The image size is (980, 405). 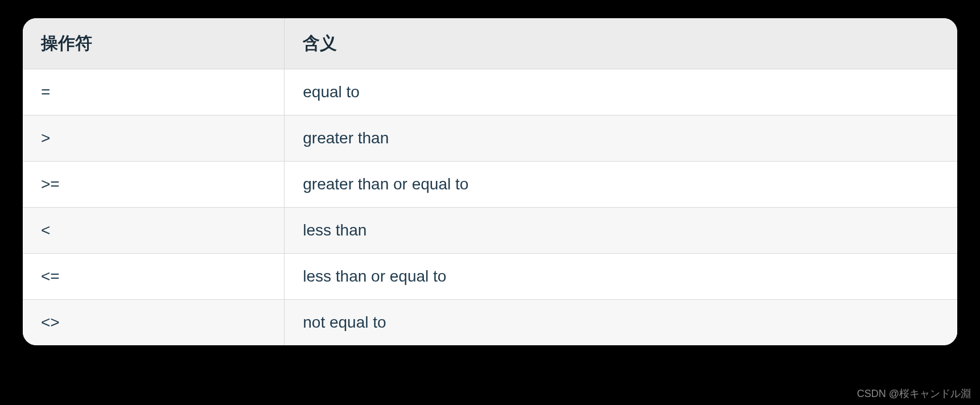 What do you see at coordinates (621, 323) in the screenshot?
I see `cell-meaning: not equal to` at bounding box center [621, 323].